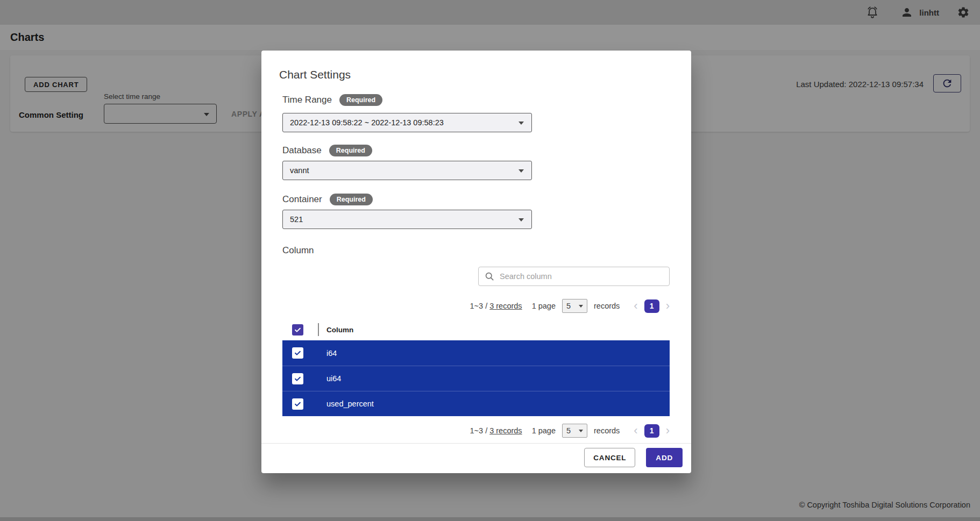 The width and height of the screenshot is (980, 521). Describe the element at coordinates (476, 431) in the screenshot. I see `pagination-bottom: 1~3 / 3 records 1 page 5 records ‹ 1 ›` at that location.